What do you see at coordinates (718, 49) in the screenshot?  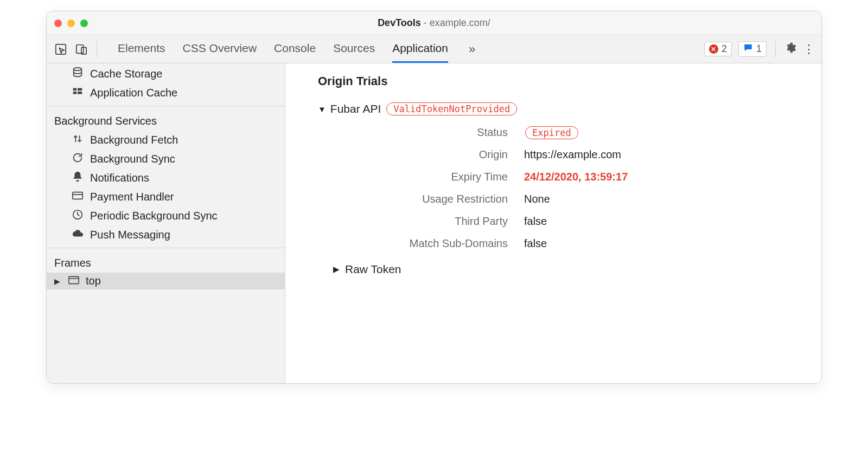 I see `error-count-badge: ✕ 2` at bounding box center [718, 49].